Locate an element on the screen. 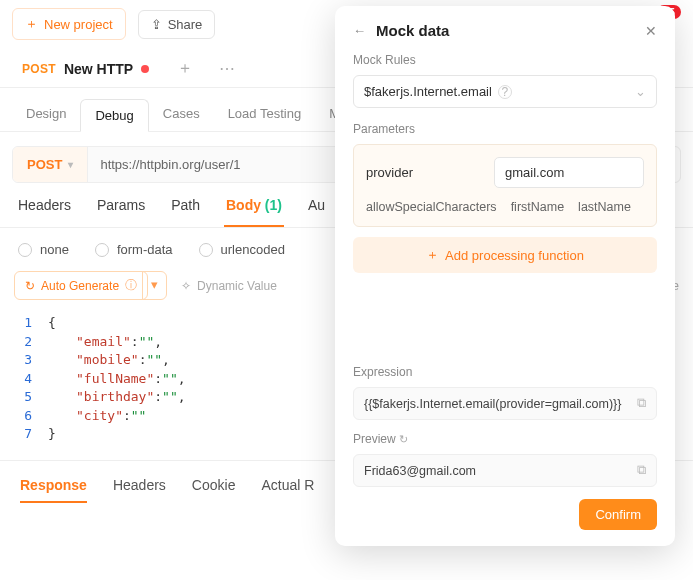 The height and width of the screenshot is (580, 693). resptab-actual: Actual R is located at coordinates (288, 490).